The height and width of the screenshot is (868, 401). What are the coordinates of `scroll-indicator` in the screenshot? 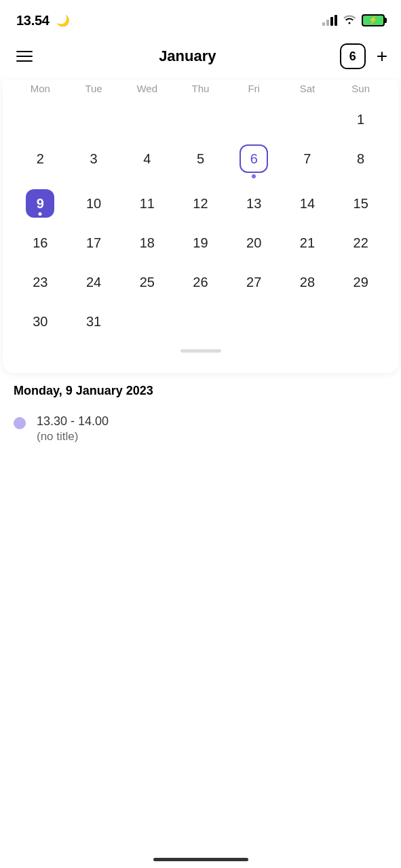 It's located at (201, 350).